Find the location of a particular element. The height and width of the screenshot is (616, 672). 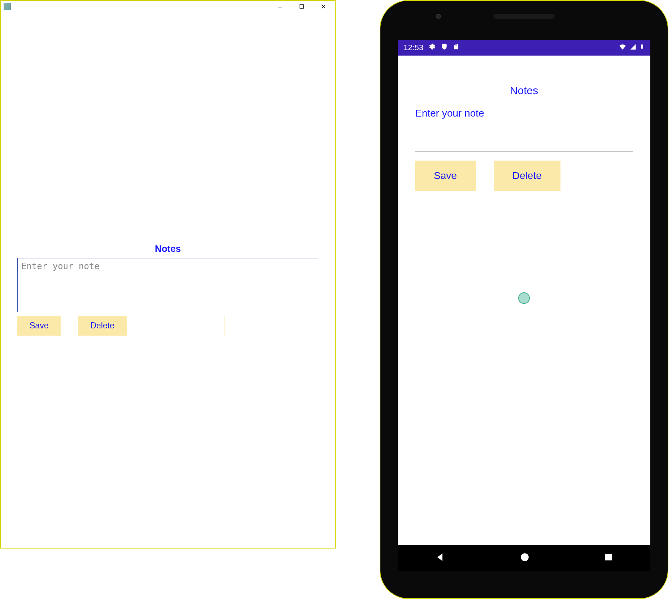

gear-icon is located at coordinates (432, 48).